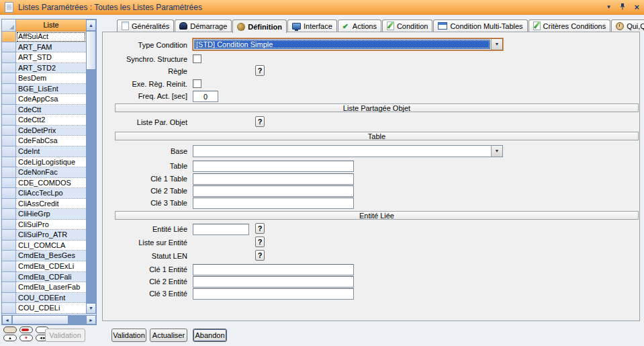 The width and height of the screenshot is (644, 346). I want to click on pin-icon, so click(623, 7).